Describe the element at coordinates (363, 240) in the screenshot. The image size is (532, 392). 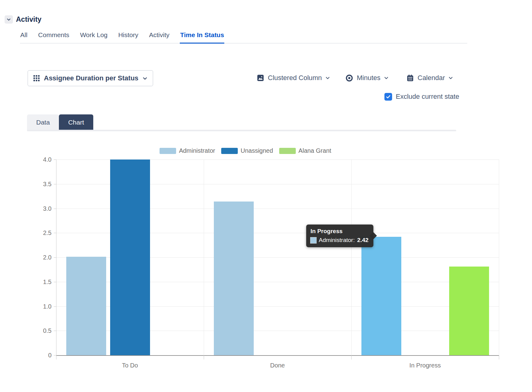
I see `tooltip-value: 2.42` at that location.